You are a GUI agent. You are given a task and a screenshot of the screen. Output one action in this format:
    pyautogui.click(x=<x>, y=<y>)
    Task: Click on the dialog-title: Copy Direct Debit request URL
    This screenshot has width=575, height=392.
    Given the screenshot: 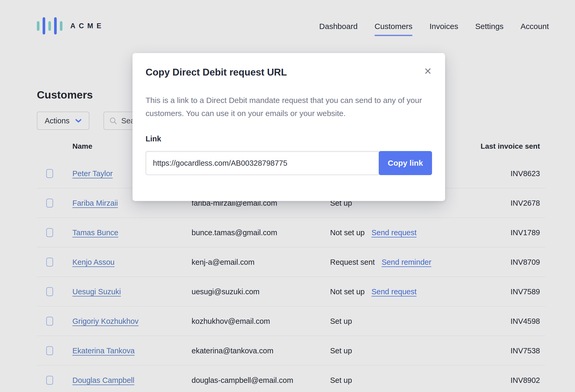 What is the action you would take?
    pyautogui.click(x=289, y=72)
    